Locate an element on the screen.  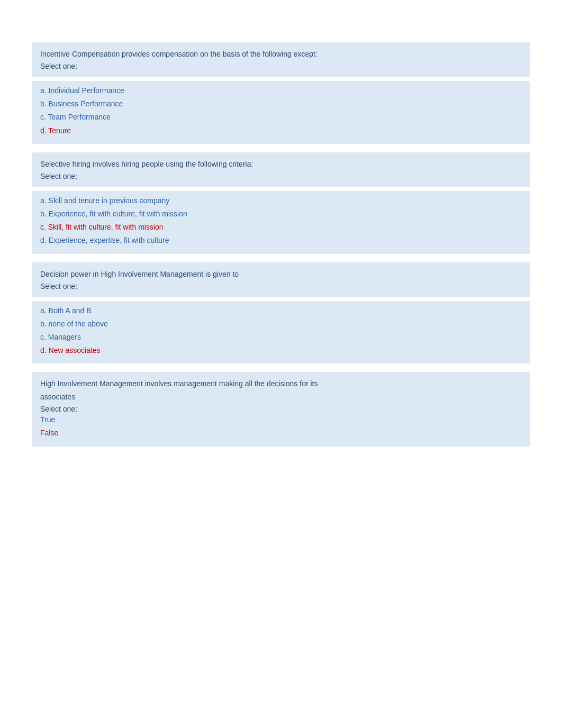
question-1-text: Incentive Compensation provides compensa… is located at coordinates (281, 54).